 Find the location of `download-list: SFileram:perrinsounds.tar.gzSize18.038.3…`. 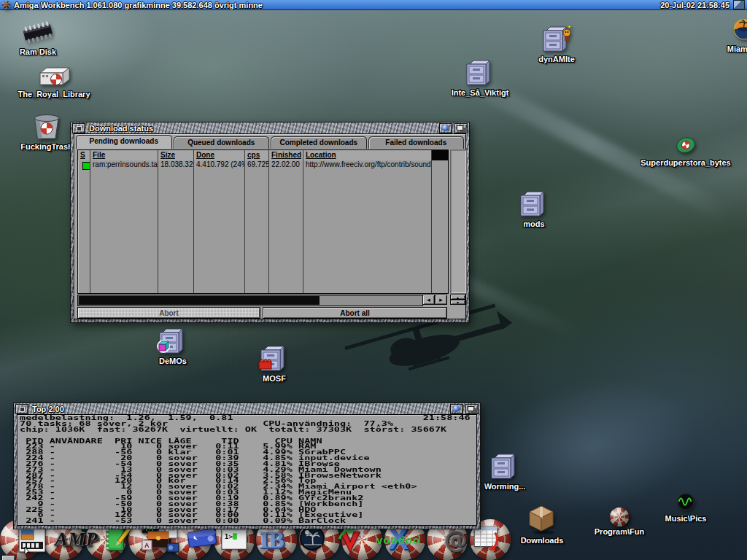

download-list: SFileram:perrinsounds.tar.gzSize18.038.3… is located at coordinates (263, 222).